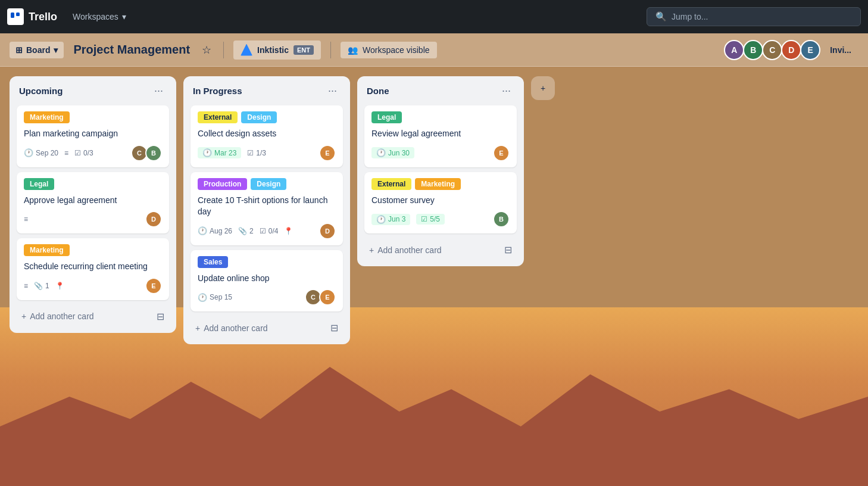 The height and width of the screenshot is (486, 868). I want to click on column-upcoming-title: Upcoming, so click(40, 91).